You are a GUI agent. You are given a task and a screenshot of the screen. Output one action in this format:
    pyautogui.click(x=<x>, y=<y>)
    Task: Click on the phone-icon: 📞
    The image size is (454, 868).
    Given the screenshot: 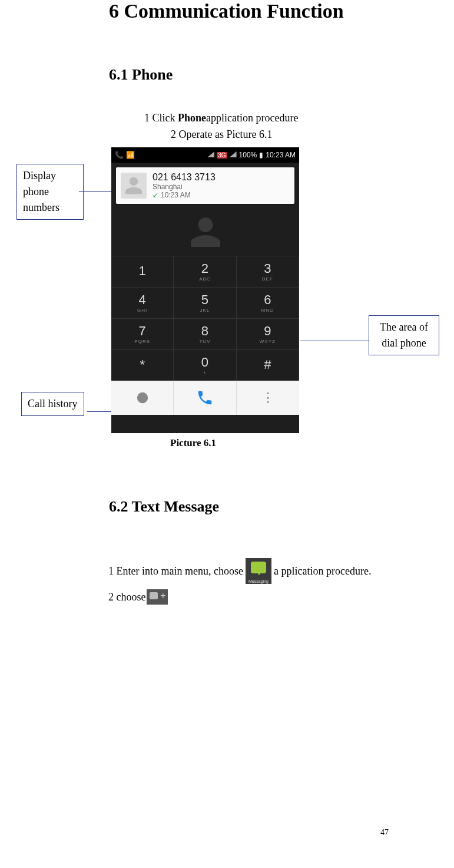 What is the action you would take?
    pyautogui.click(x=119, y=155)
    